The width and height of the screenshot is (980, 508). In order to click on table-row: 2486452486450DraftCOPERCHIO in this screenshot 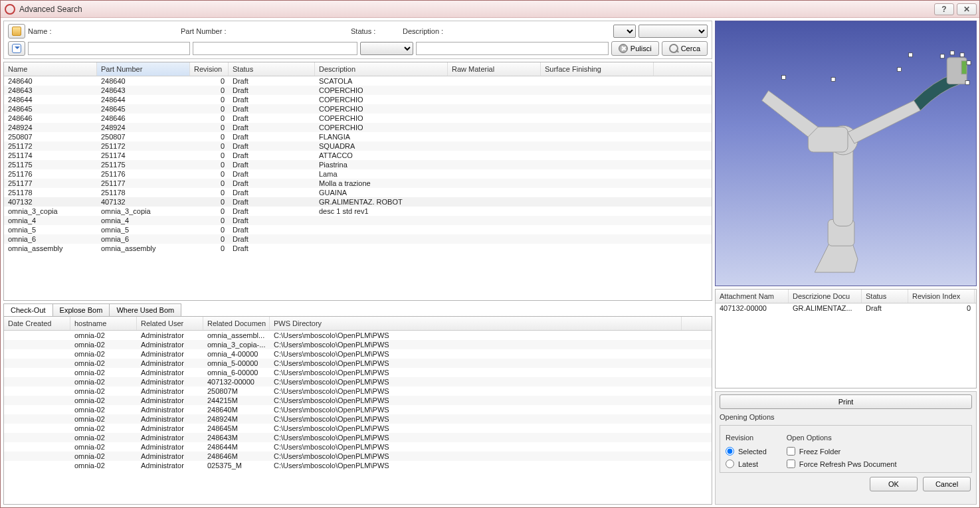, I will do `click(357, 109)`.